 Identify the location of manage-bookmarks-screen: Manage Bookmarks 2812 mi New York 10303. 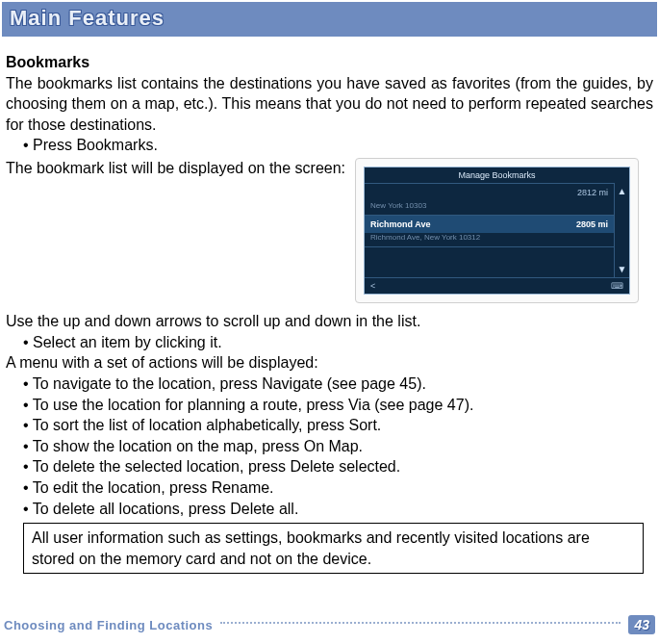
(496, 231).